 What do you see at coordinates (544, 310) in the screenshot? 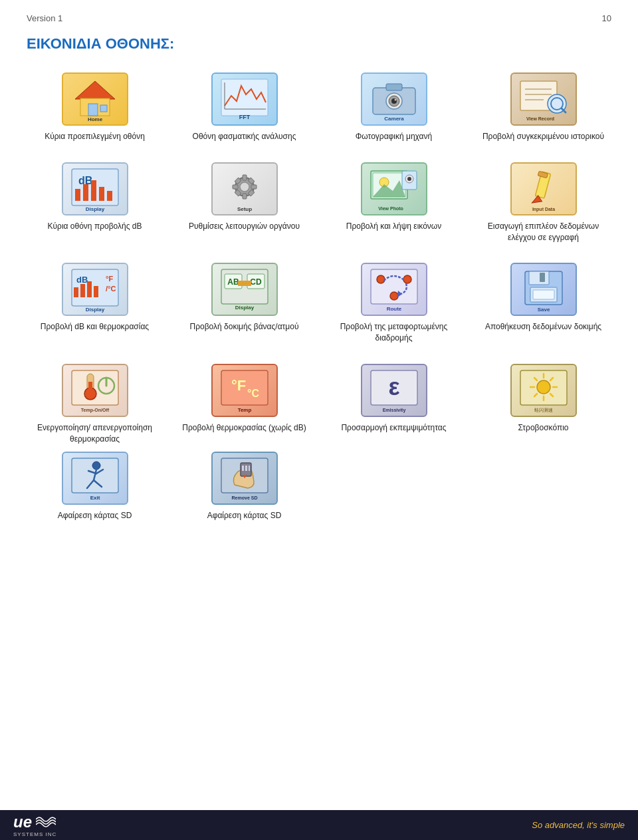
I see `svg-text: Save` at bounding box center [544, 310].